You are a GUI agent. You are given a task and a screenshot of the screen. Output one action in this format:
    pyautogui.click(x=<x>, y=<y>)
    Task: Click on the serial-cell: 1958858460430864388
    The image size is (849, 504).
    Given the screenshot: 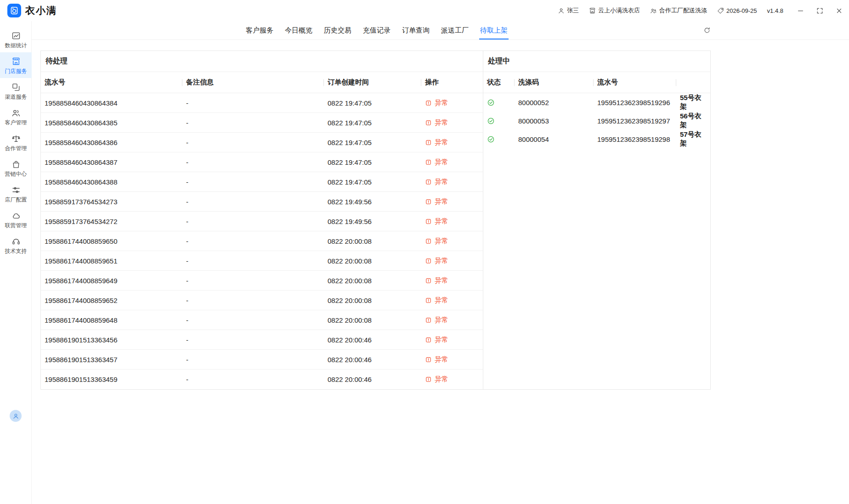 What is the action you would take?
    pyautogui.click(x=112, y=182)
    